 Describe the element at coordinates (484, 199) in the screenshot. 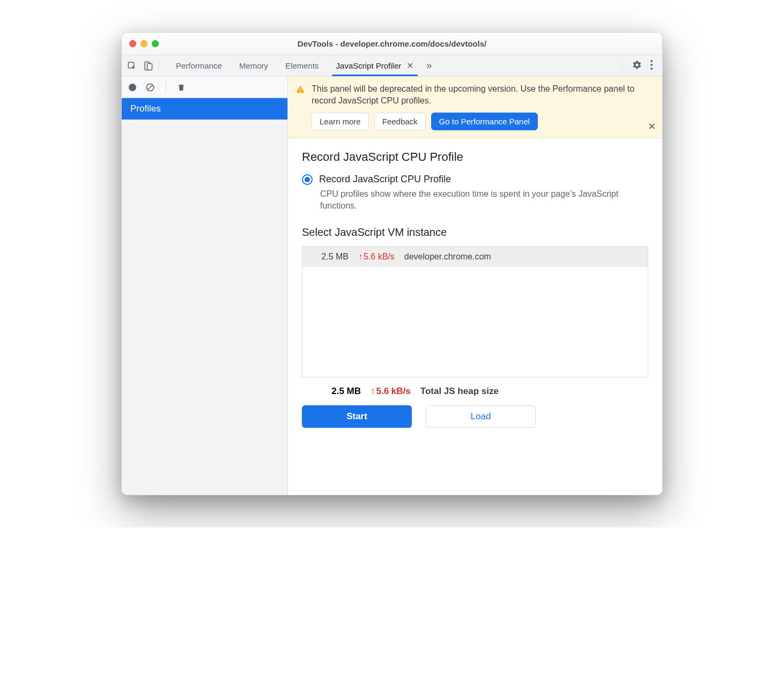

I see `profile-type-description: CPU profiles show where the execution ti…` at that location.